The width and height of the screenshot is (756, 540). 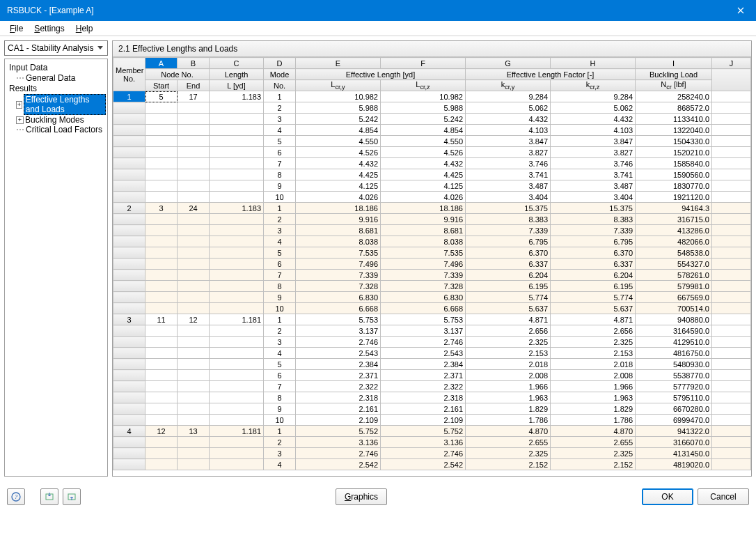 I want to click on cell: 1.786, so click(x=593, y=420).